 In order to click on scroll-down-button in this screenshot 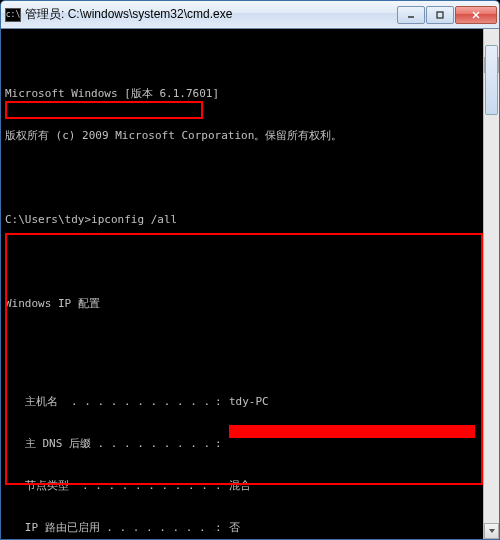, I will do `click(492, 531)`.